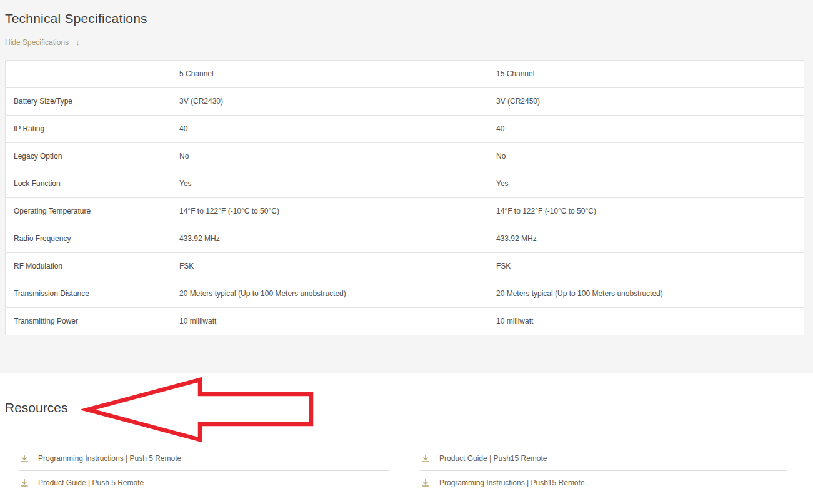 The image size is (813, 504). I want to click on cell-5ch: Yes, so click(327, 184).